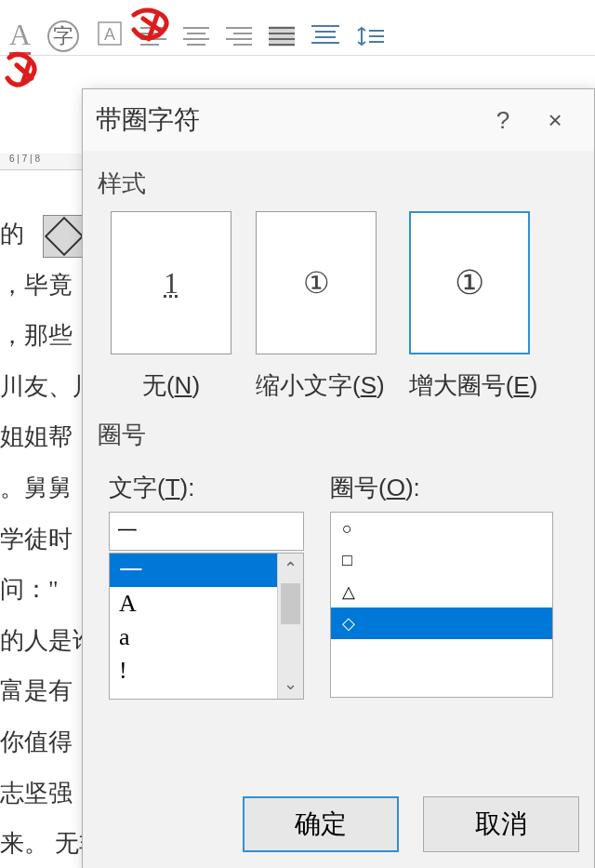 Image resolution: width=595 pixels, height=868 pixels. What do you see at coordinates (206, 487) in the screenshot?
I see `text-field-label: 文字(T):` at bounding box center [206, 487].